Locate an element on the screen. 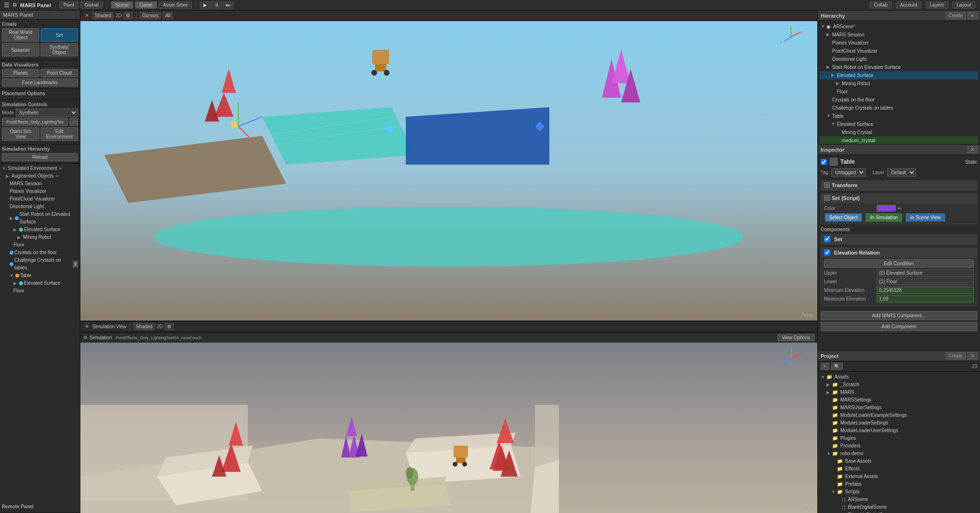  mars-session-item: MARS Session is located at coordinates (40, 184).